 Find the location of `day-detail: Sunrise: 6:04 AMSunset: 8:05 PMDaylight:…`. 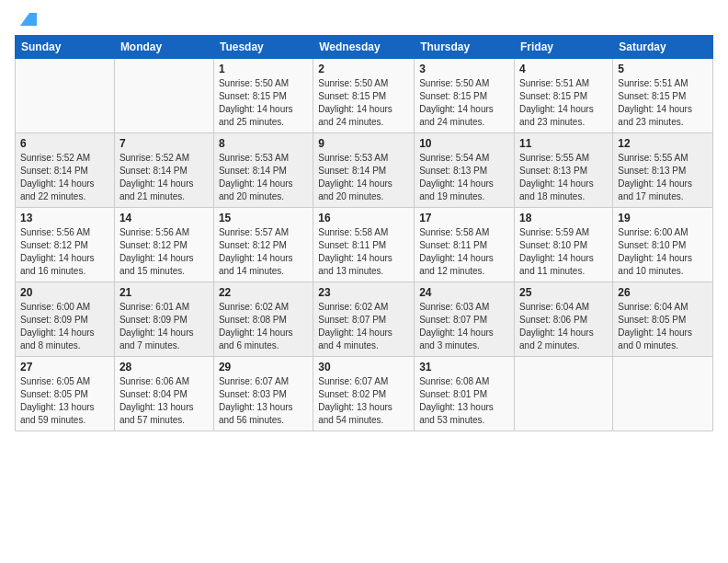

day-detail: Sunrise: 6:04 AMSunset: 8:05 PMDaylight:… is located at coordinates (663, 327).